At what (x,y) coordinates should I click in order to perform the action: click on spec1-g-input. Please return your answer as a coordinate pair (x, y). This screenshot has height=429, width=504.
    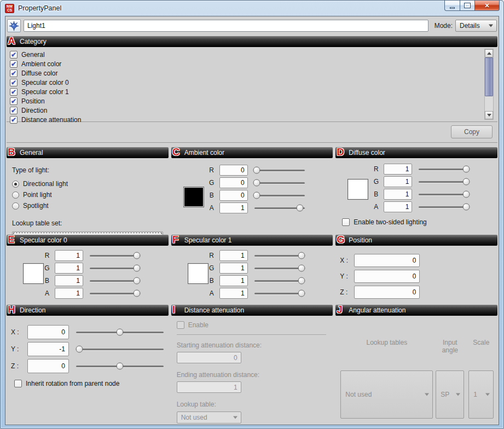
    Looking at the image, I should click on (234, 268).